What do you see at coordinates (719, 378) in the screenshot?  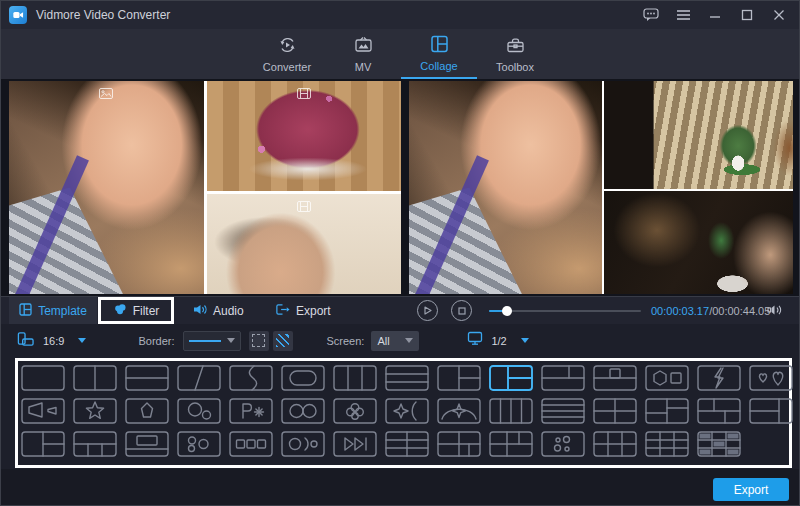 I see `template-option-bolt` at bounding box center [719, 378].